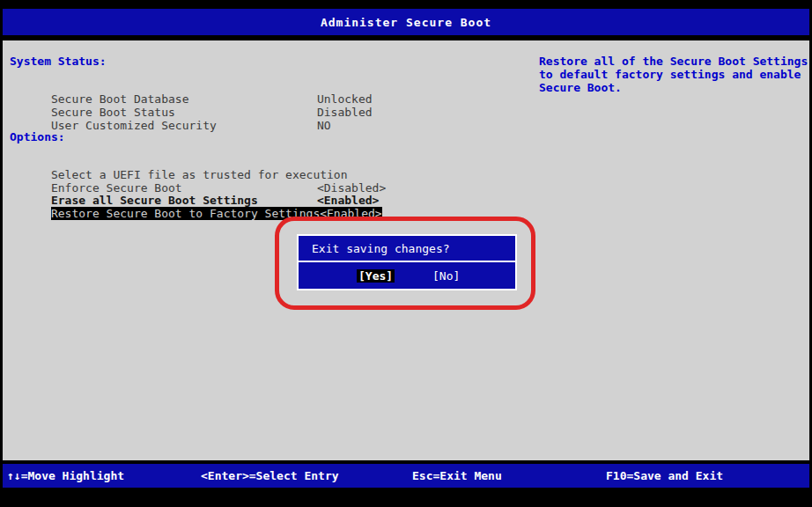 The image size is (812, 507). Describe the element at coordinates (407, 262) in the screenshot. I see `exit-dialog: Exit saving changes? [Yes] [No]` at that location.